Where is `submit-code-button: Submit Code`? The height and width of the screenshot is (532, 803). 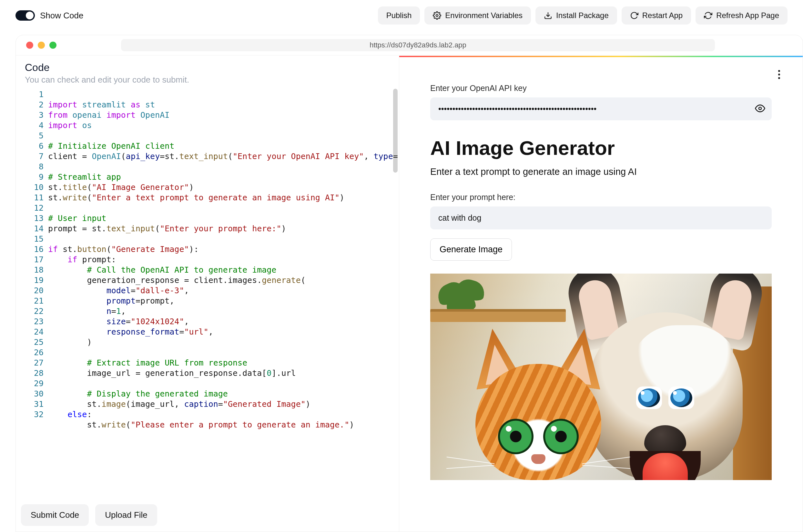
submit-code-button: Submit Code is located at coordinates (55, 515).